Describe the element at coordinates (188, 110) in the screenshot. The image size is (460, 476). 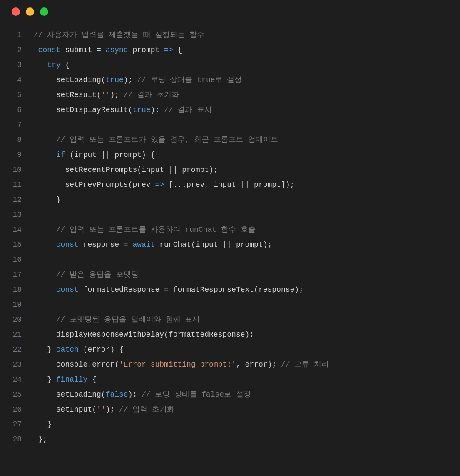
I see `code-token: // 결과 표시` at that location.